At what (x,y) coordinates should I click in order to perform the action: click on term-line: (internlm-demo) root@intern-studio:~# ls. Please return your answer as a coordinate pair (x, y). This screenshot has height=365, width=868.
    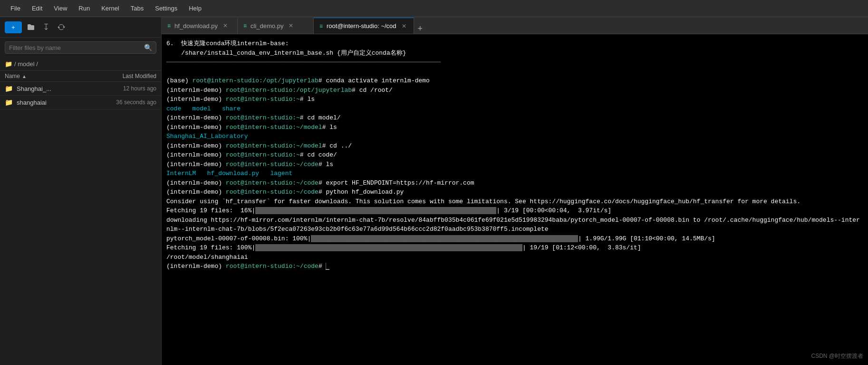
    Looking at the image, I should click on (515, 99).